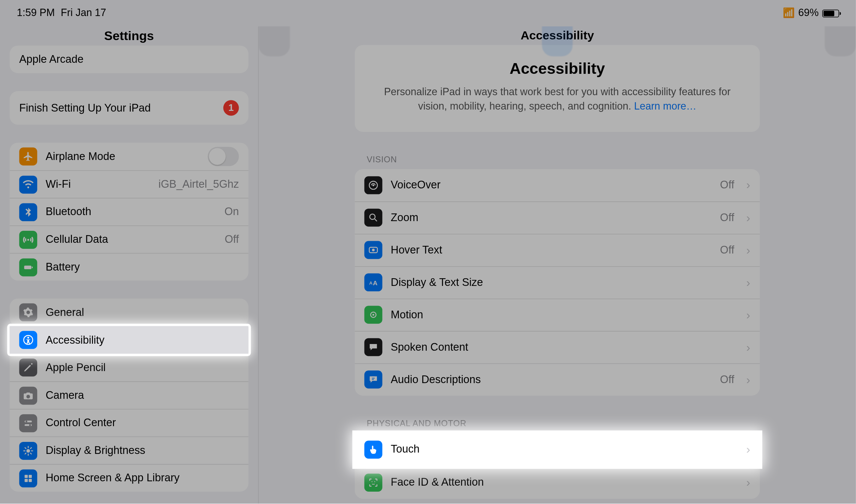 Image resolution: width=856 pixels, height=504 pixels. I want to click on hero-title: Accessibility, so click(558, 69).